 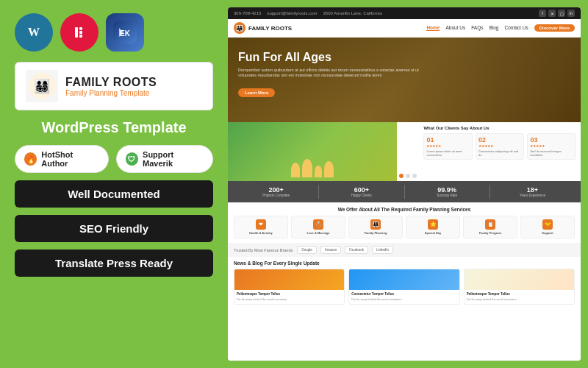 What do you see at coordinates (551, 146) in the screenshot?
I see `stars-3: ★★★★★` at bounding box center [551, 146].